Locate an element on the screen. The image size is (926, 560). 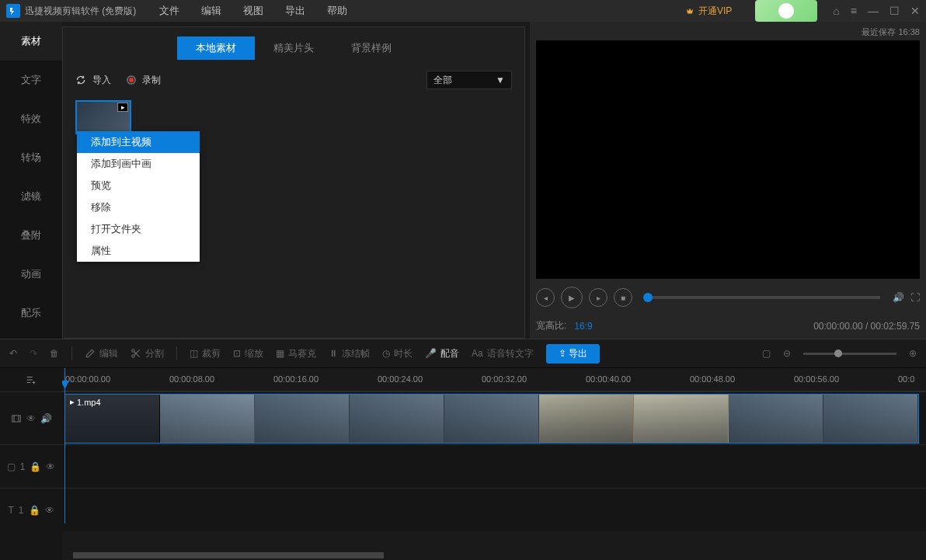
text-icon: T is located at coordinates (11, 510).